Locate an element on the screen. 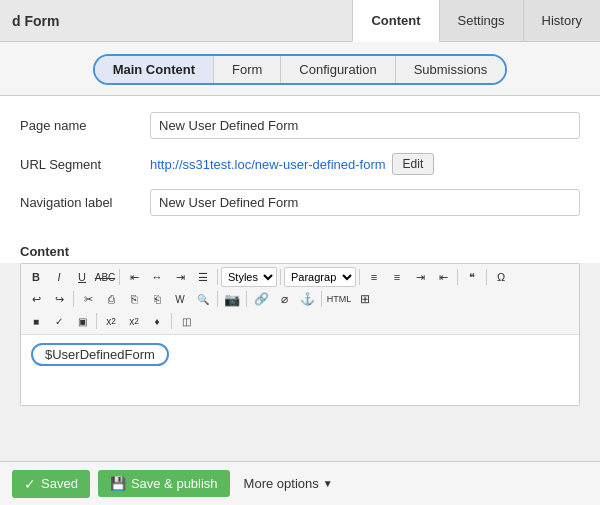 This screenshot has width=600, height=505. nav-label-label: Navigation label is located at coordinates (85, 202).